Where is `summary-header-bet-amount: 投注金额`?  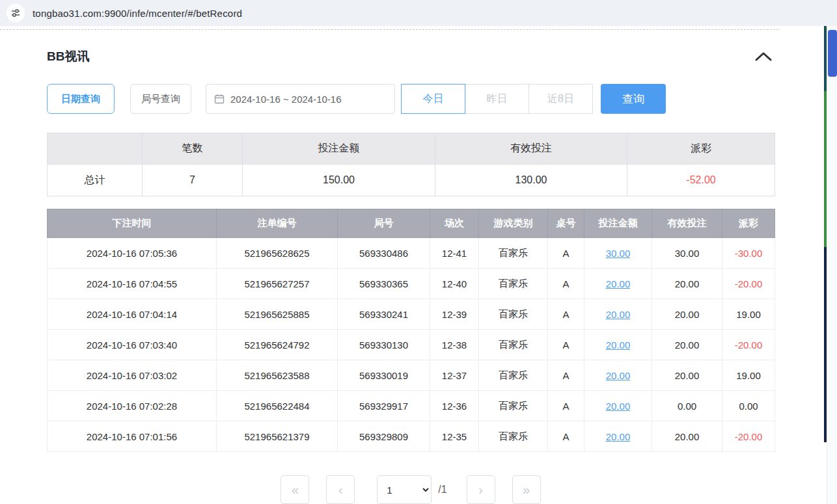
summary-header-bet-amount: 投注金额 is located at coordinates (339, 149).